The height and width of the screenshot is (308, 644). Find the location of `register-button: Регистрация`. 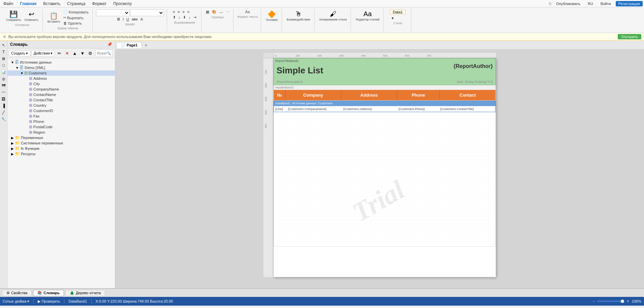

register-button: Регистрация is located at coordinates (629, 4).